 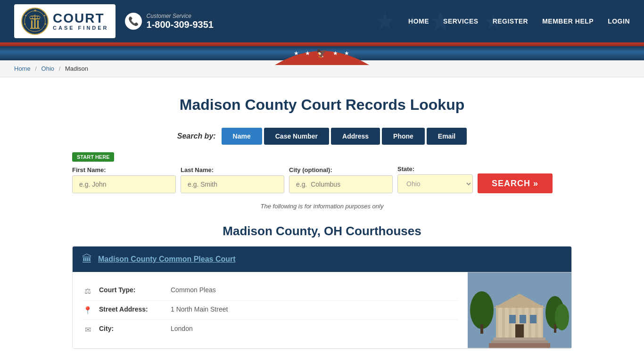 What do you see at coordinates (322, 53) in the screenshot?
I see `eagle-icon: 🦅` at bounding box center [322, 53].